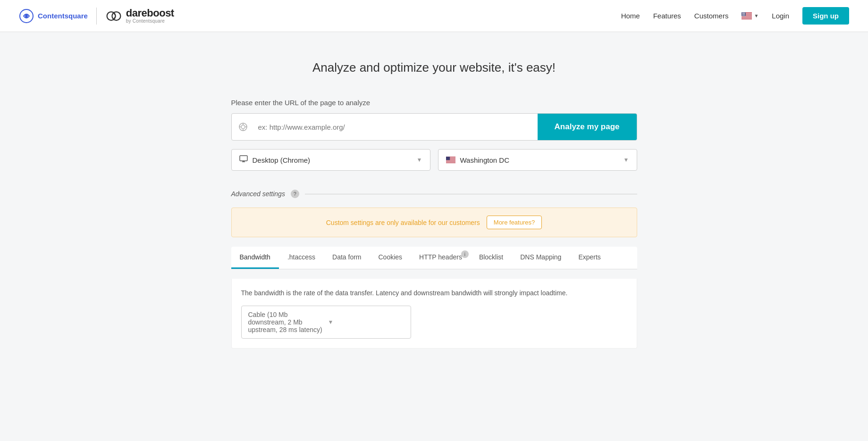 The image size is (868, 441). I want to click on tab--htaccess: .htaccess, so click(301, 258).